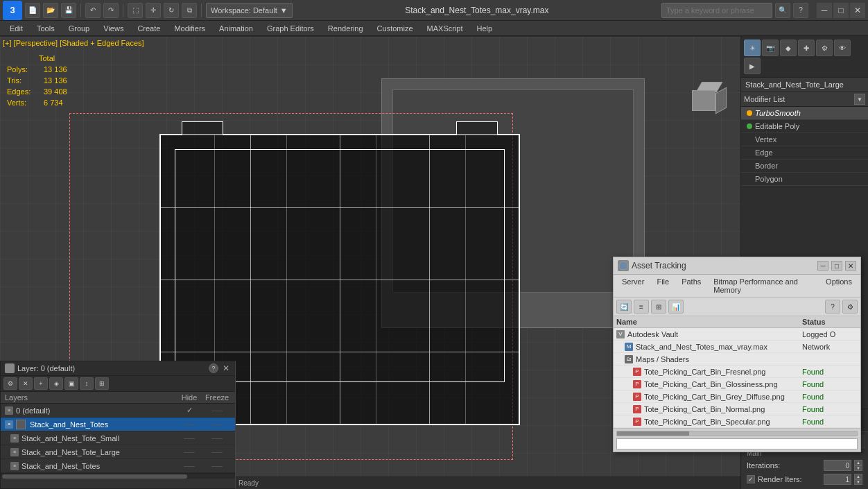  Describe the element at coordinates (833, 307) in the screenshot. I see `asset-help-btn: ?` at that location.